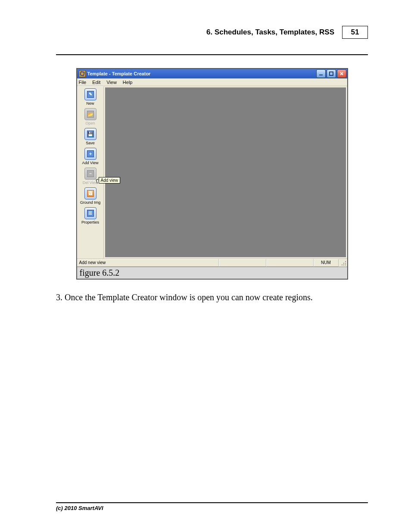  Describe the element at coordinates (97, 82) in the screenshot. I see `menu-edit: Edit` at that location.